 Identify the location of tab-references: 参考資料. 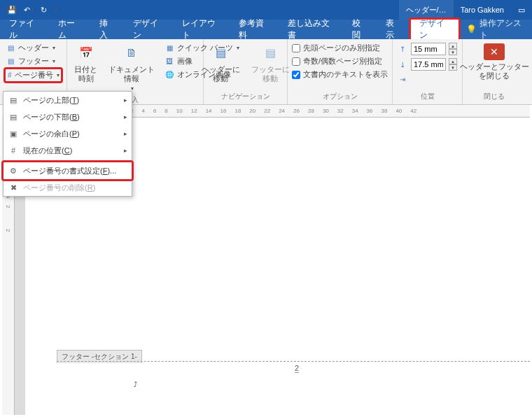
(254, 29).